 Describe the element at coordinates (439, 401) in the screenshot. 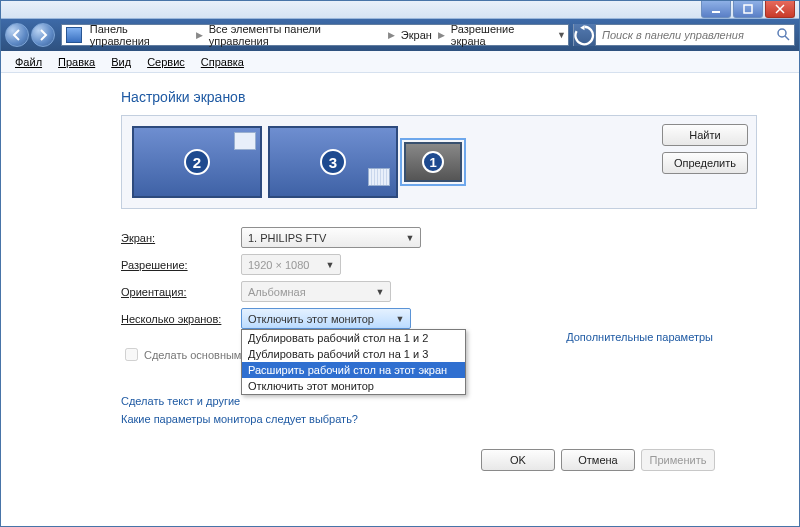

I see `text-size-link: Сделать текст и другие` at that location.